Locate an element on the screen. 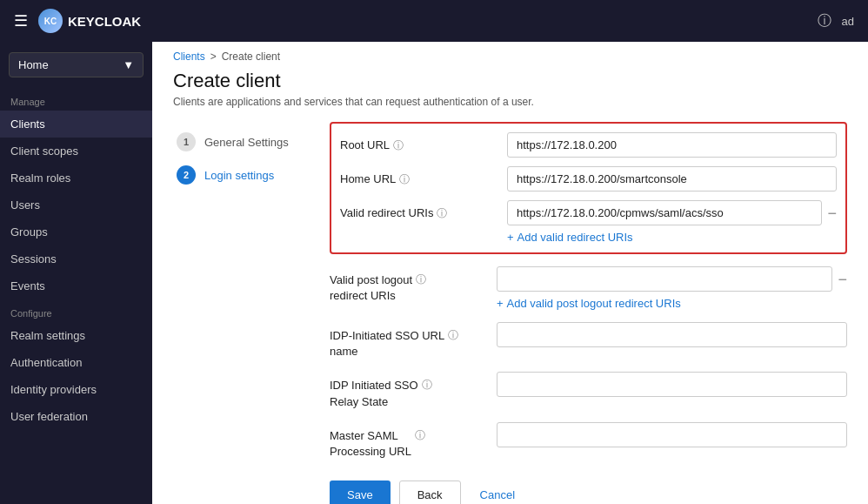 The height and width of the screenshot is (504, 868). breadcrumb-clients-link: Clients is located at coordinates (190, 57).